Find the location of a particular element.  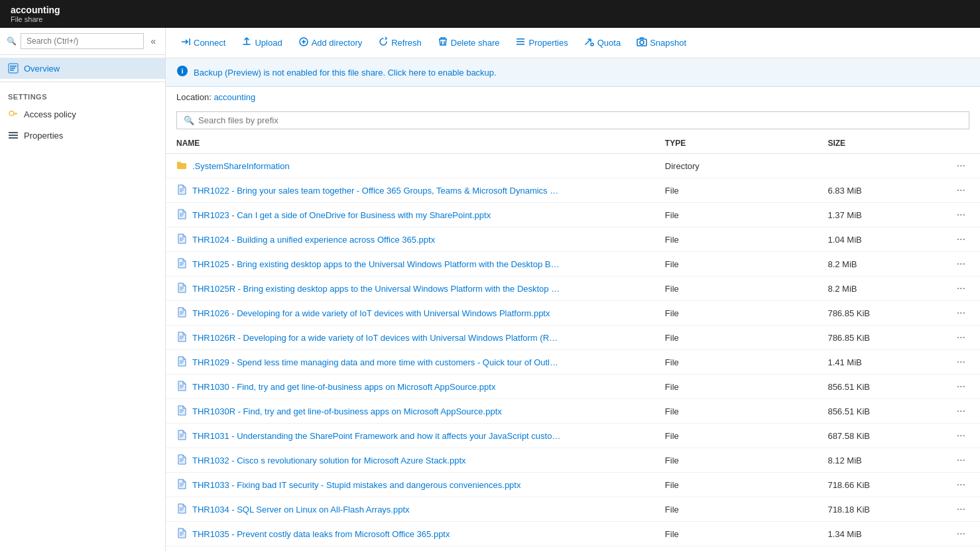

file-name-label: THR1031 - Understanding the SharePoint F… is located at coordinates (377, 436).